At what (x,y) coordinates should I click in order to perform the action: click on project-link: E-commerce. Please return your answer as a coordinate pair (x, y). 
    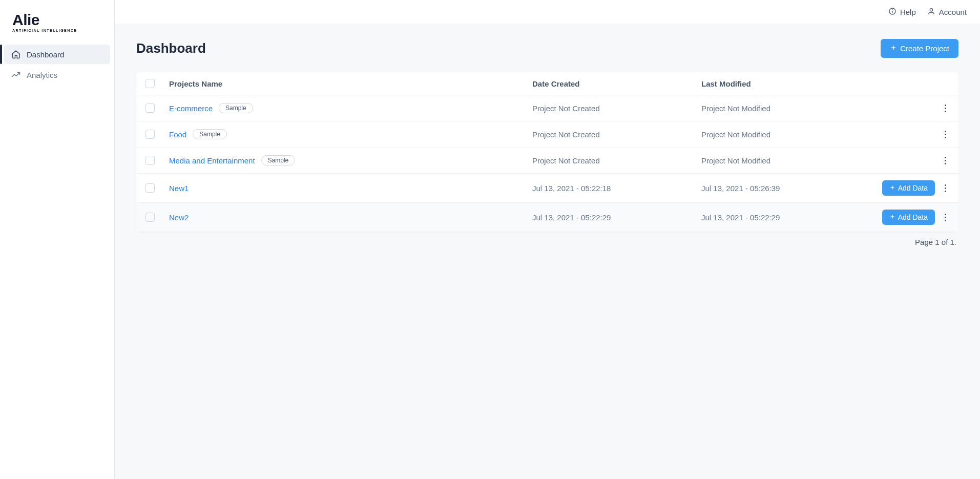
    Looking at the image, I should click on (191, 109).